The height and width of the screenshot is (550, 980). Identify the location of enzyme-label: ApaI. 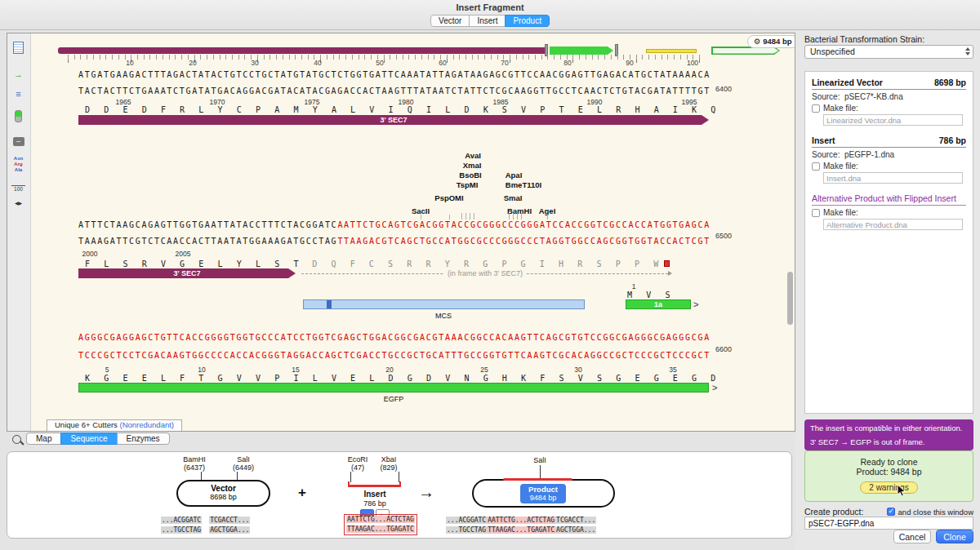
(514, 175).